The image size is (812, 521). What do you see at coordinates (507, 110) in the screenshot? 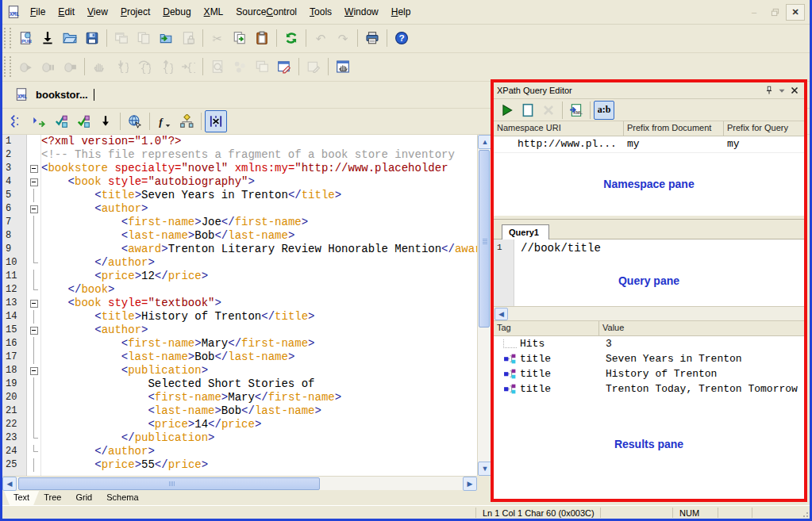
I see `run-query-button` at bounding box center [507, 110].